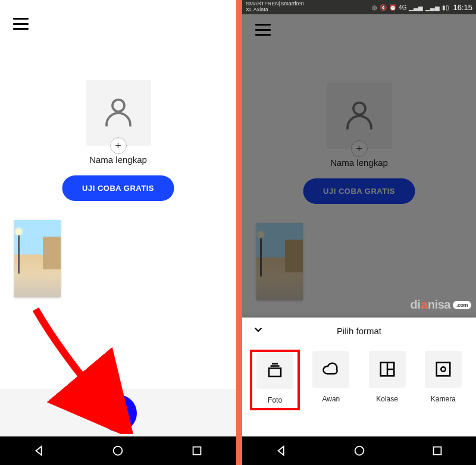 The width and height of the screenshot is (476, 465). Describe the element at coordinates (416, 7) in the screenshot. I see `signal-icon: ▁▃▅` at that location.